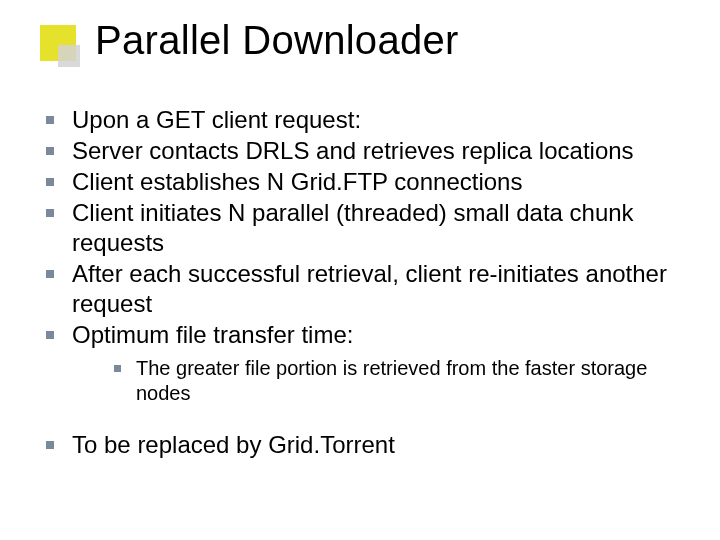 Image resolution: width=720 pixels, height=540 pixels. I want to click on list-item: Optimum file transfer time: The greater …, so click(364, 363).